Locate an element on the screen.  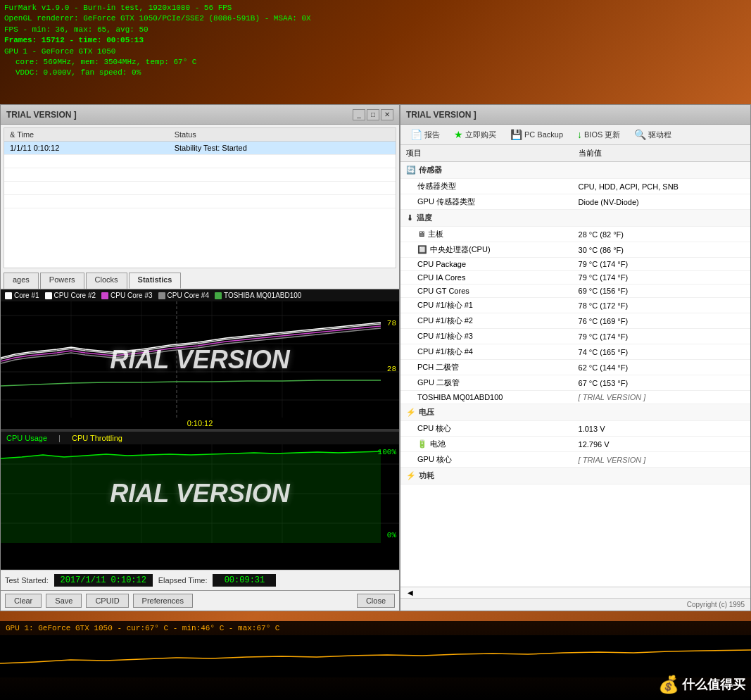
furmark-overlay: FurMark v1.9.0 - Burn-in test, 1920x1080… is located at coordinates (158, 41).